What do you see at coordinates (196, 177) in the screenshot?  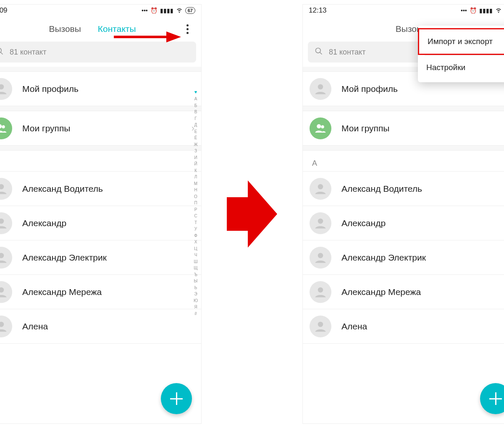 I see `index-letter: Л` at bounding box center [196, 177].